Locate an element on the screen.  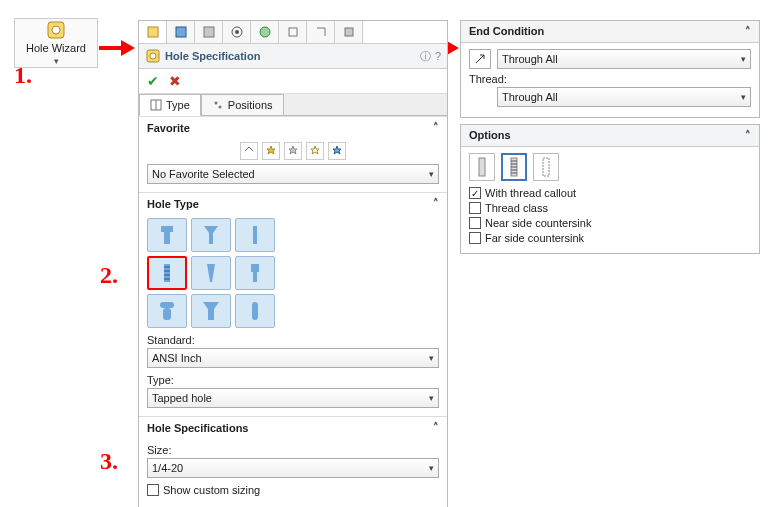
type-label: Type: is located at coordinates (293, 380).